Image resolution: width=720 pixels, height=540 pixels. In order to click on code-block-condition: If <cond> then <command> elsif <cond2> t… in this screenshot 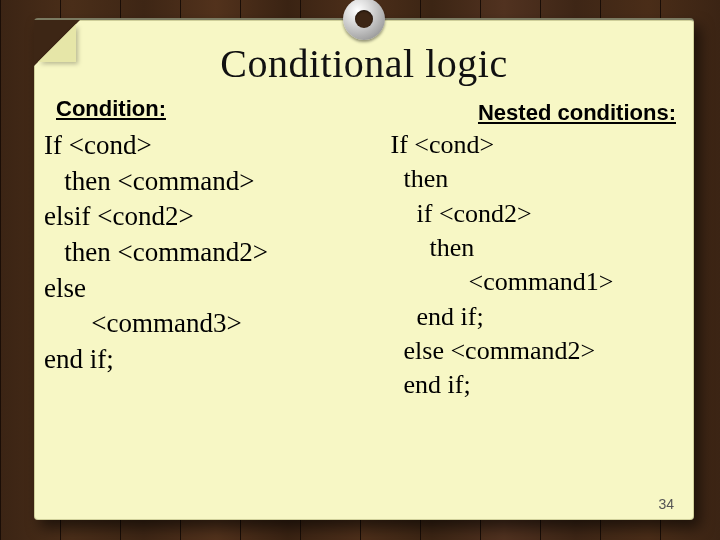, I will do `click(156, 252)`.